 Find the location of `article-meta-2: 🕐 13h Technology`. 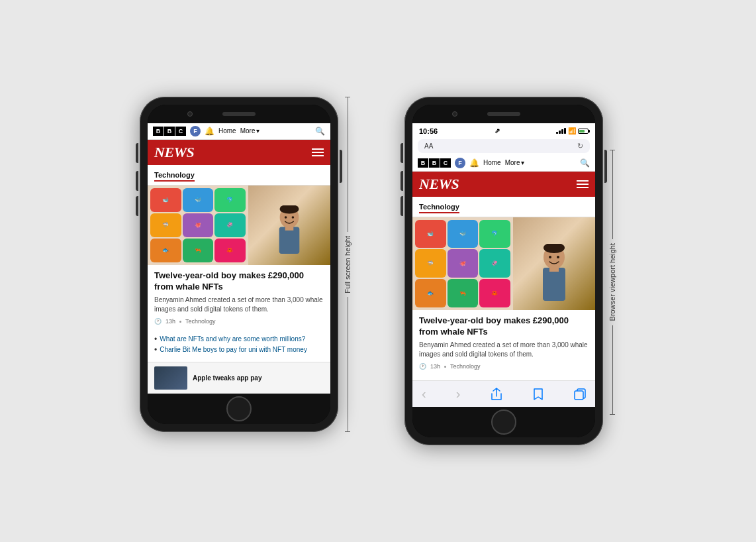

article-meta-2: 🕐 13h Technology is located at coordinates (504, 366).